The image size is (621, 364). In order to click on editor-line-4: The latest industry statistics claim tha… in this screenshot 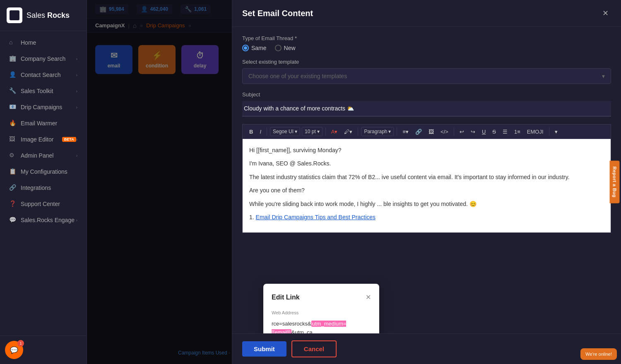, I will do `click(426, 177)`.